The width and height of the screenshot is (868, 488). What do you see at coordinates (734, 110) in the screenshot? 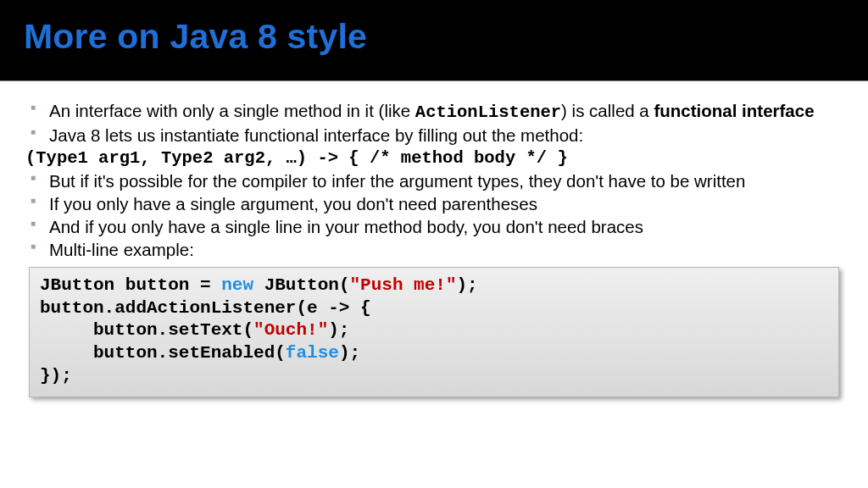
I see `bold-text: functional interface` at bounding box center [734, 110].